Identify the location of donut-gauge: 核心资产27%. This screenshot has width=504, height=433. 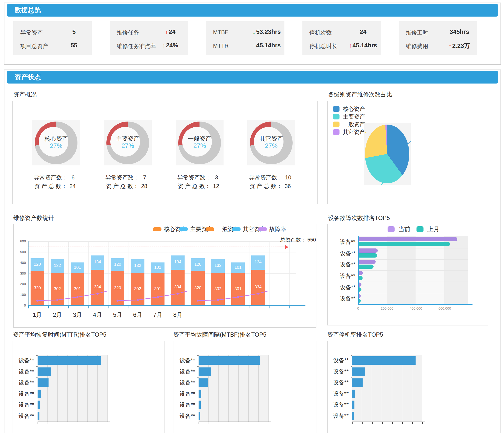
(56, 143).